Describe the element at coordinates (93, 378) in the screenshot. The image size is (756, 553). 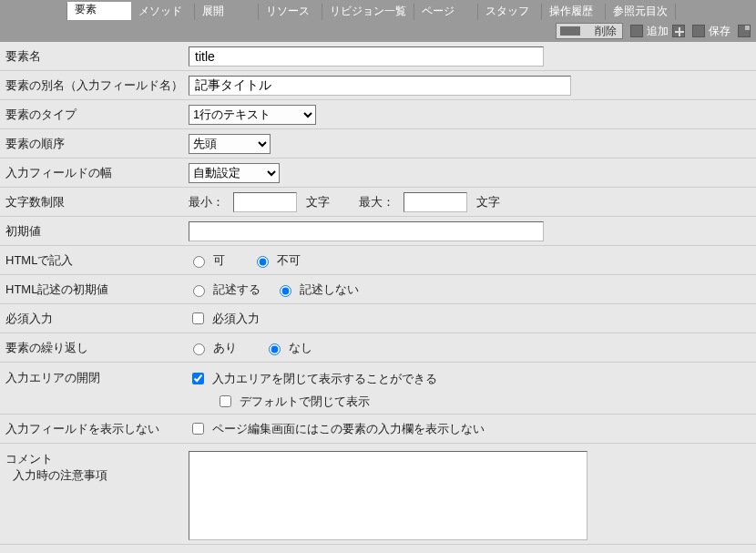
I see `label-collapse: 入力エリアの開閉` at that location.